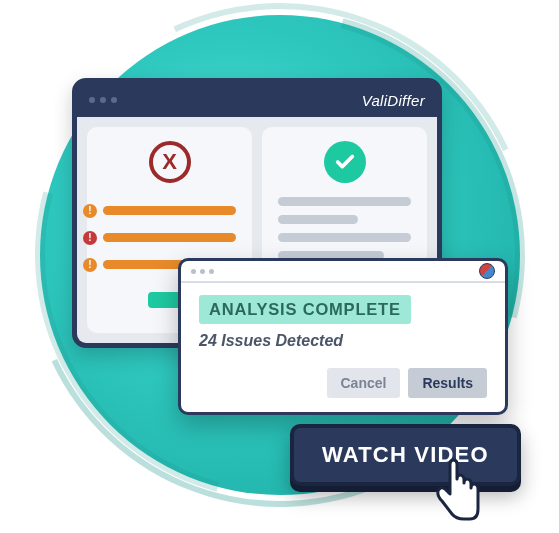  I want to click on check-icon, so click(345, 162).